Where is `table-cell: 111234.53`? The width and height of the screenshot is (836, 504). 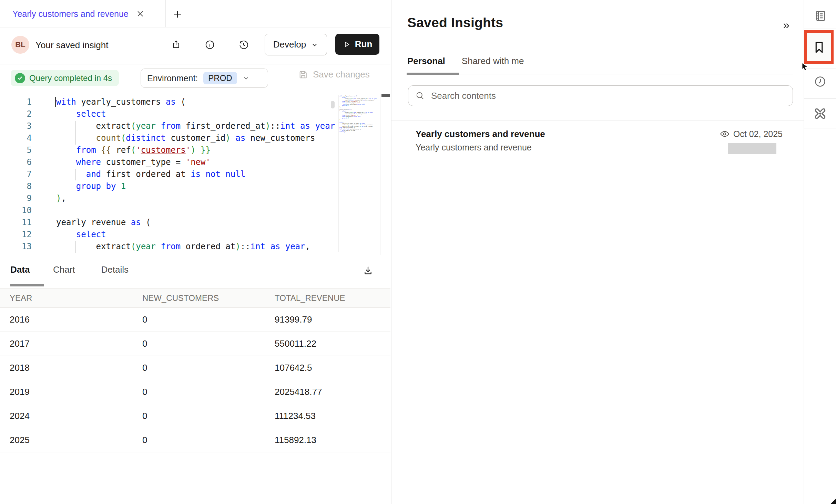
table-cell: 111234.53 is located at coordinates (333, 416).